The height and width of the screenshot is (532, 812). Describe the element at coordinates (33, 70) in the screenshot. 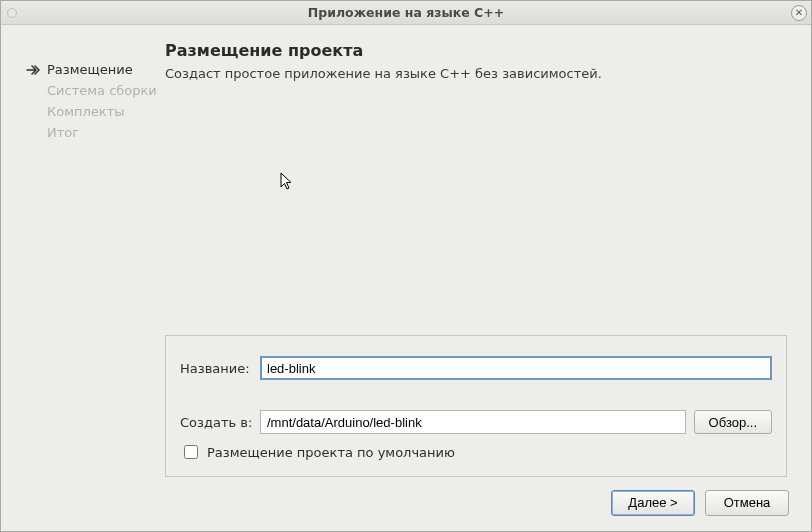

I see `step-indicator-icon` at that location.